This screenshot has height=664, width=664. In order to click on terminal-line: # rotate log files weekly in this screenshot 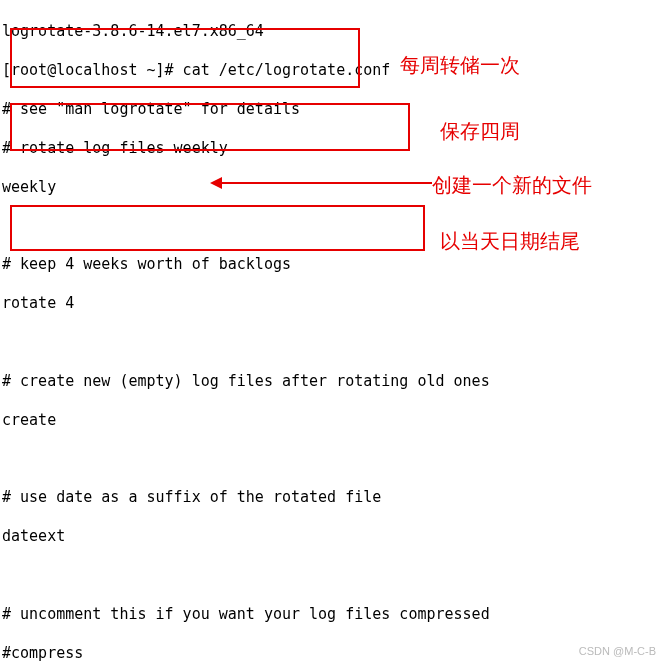, I will do `click(332, 149)`.